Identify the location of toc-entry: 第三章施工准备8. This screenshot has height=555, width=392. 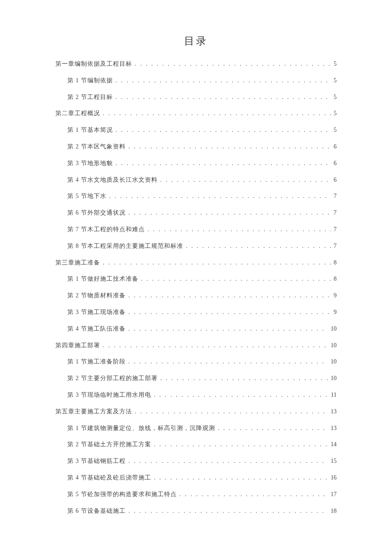
(196, 263).